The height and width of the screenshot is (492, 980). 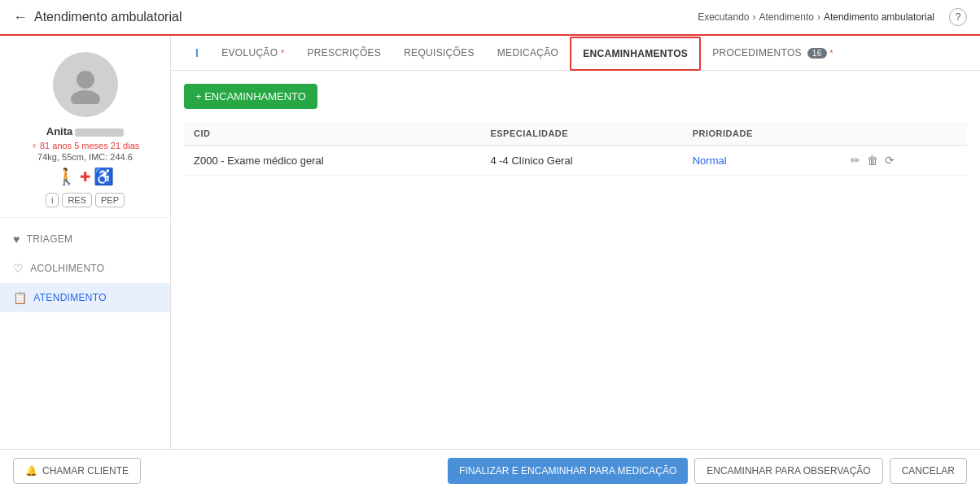 What do you see at coordinates (788, 471) in the screenshot?
I see `encaminhar-observacao-button: ENCAMINHAR PARA OBSERVAÇÃO` at bounding box center [788, 471].